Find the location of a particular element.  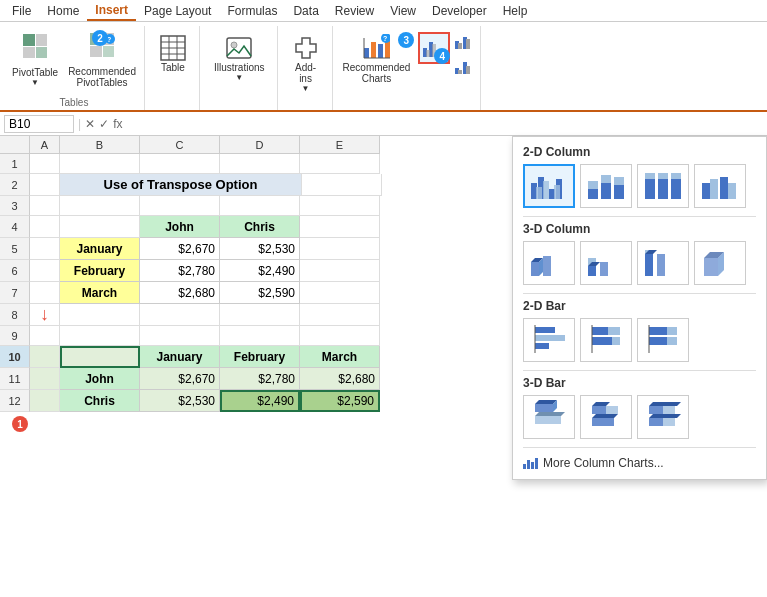

menu-pagelayout: Page Layout is located at coordinates (178, 11).